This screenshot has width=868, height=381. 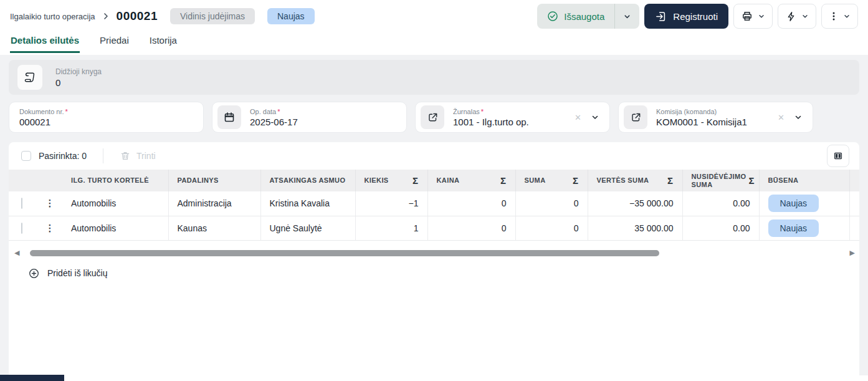 I want to click on delete-button-label: Trinti, so click(x=146, y=156).